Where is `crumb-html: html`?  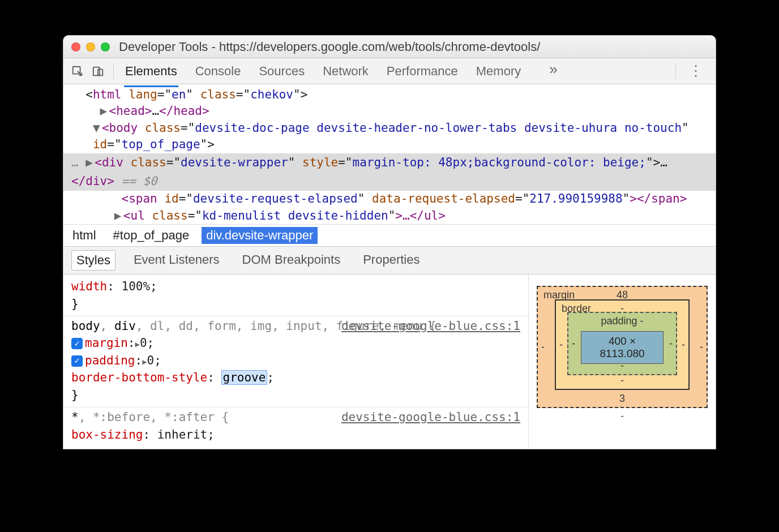
crumb-html: html is located at coordinates (84, 235).